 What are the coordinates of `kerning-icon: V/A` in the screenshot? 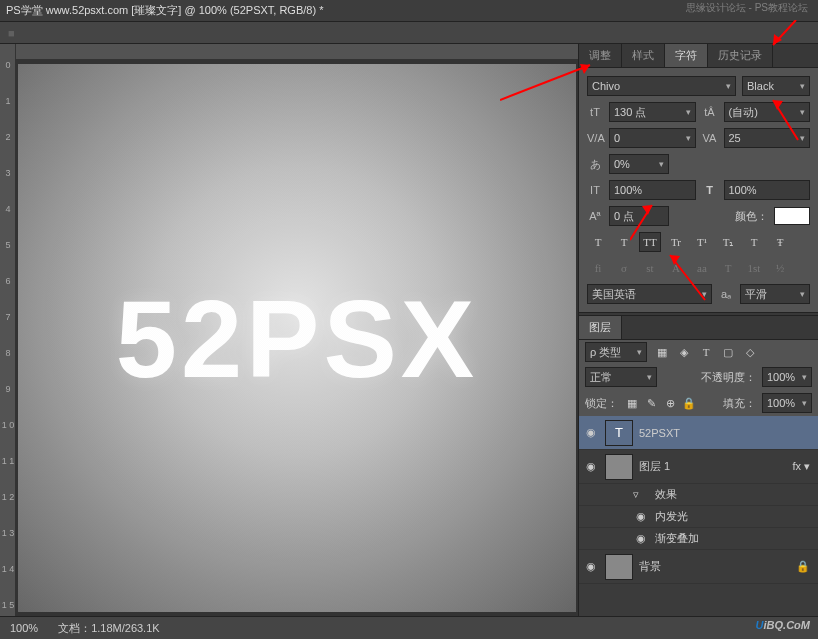 It's located at (595, 138).